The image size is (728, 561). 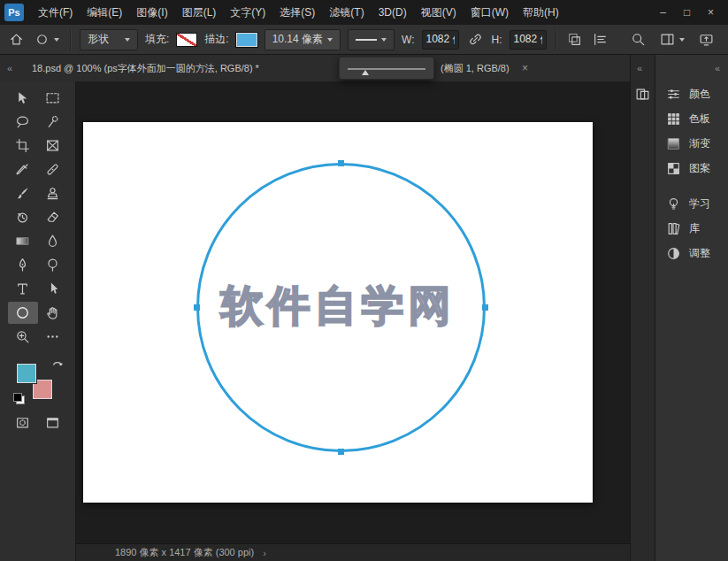 I want to click on collapsed-panel-dock: «, so click(x=642, y=308).